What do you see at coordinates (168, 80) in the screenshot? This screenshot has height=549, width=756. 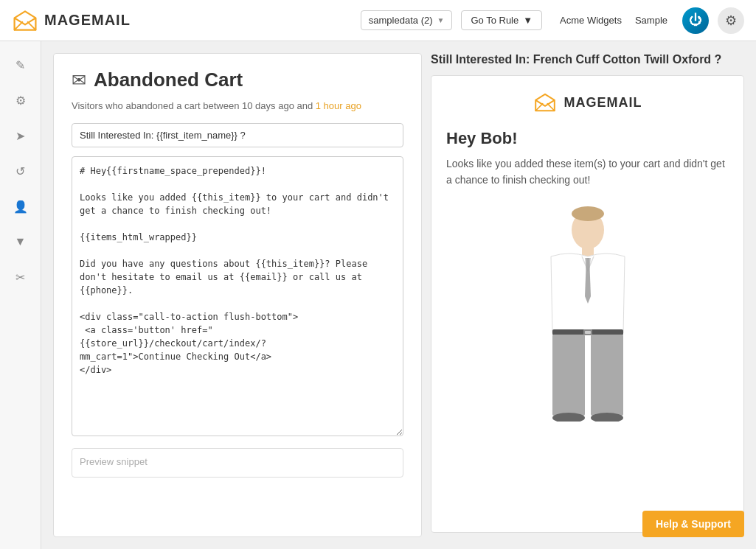 I see `page-title: Abandoned Cart` at bounding box center [168, 80].